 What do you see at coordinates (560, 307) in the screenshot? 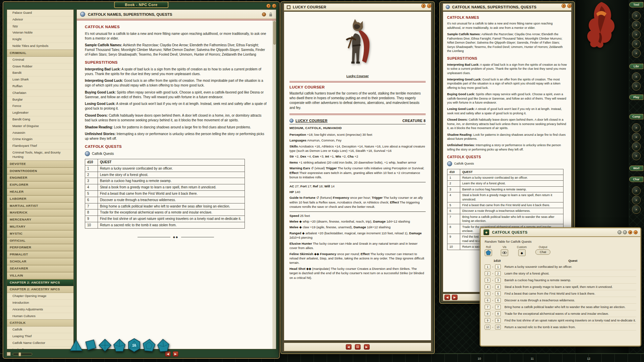
I see `table-row: 7 - 7 Bring home a catfolk political lea…` at bounding box center [560, 307].